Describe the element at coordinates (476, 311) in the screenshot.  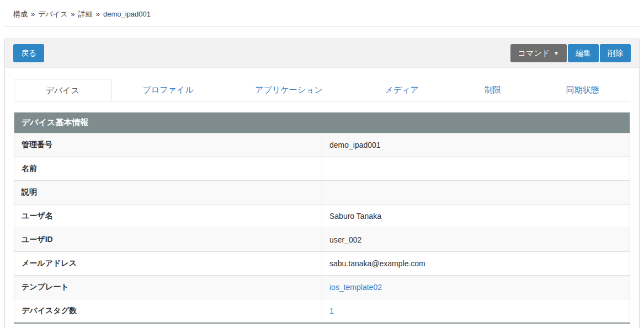
I see `row-value: 1` at that location.